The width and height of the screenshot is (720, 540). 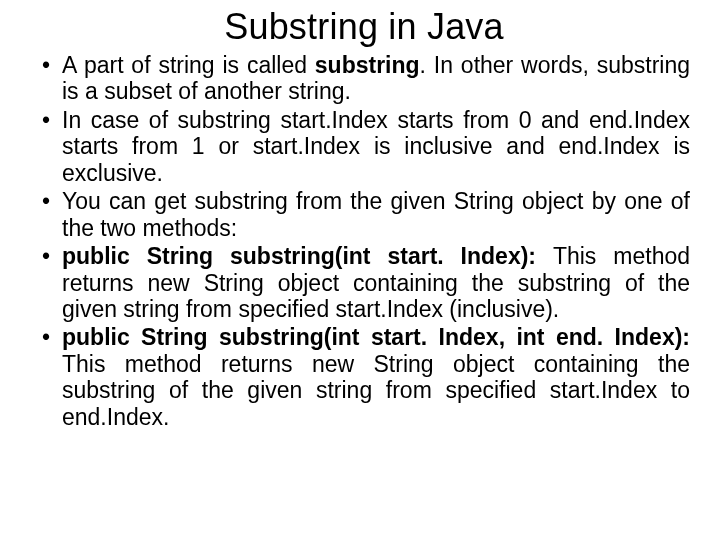 What do you see at coordinates (376, 146) in the screenshot?
I see `bullet-text-pre: In case of substring start.Index starts …` at bounding box center [376, 146].